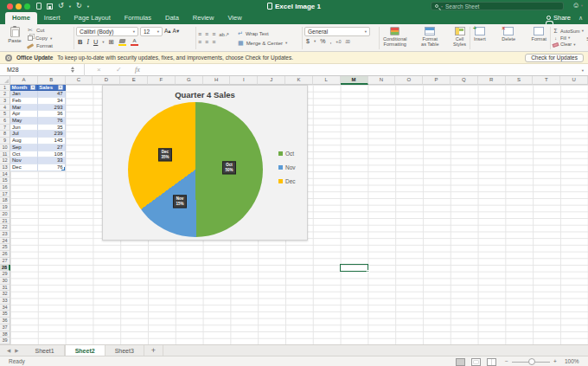 The width and height of the screenshot is (588, 366). Describe the element at coordinates (49, 46) in the screenshot. I see `format-painter-button: Format` at that location.